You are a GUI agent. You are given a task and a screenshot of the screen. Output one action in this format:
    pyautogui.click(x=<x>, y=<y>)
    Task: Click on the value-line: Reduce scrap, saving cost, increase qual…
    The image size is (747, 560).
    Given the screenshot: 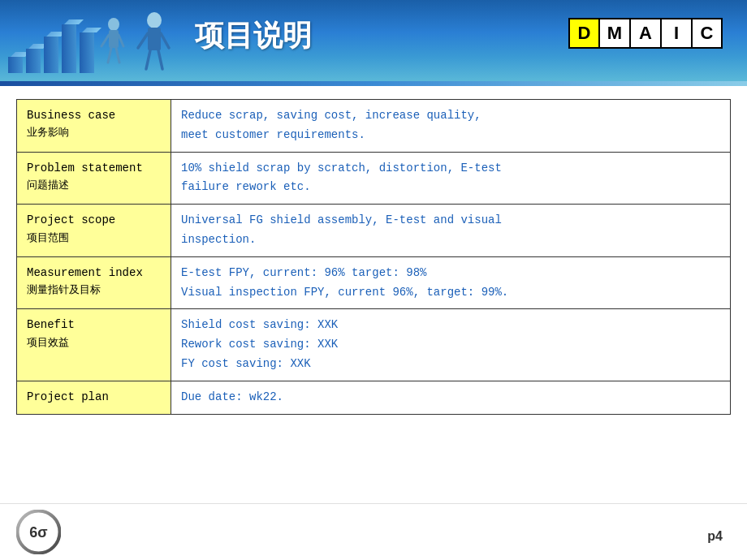 What is the action you would take?
    pyautogui.click(x=331, y=115)
    